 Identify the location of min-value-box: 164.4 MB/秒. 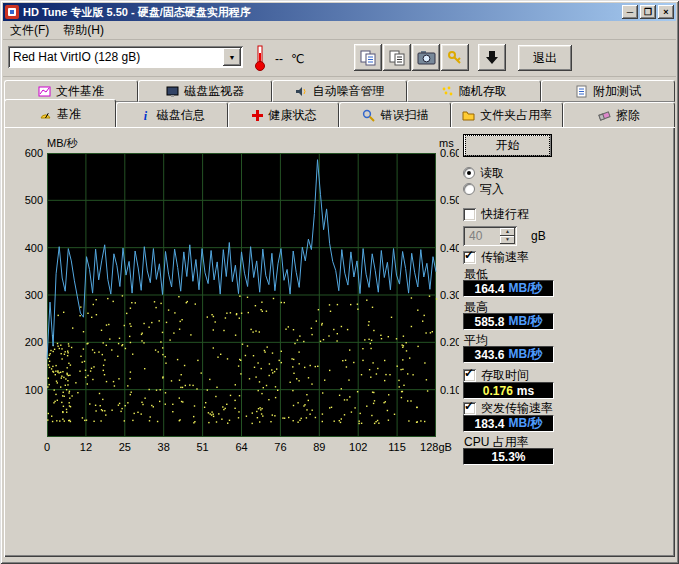
(508, 288).